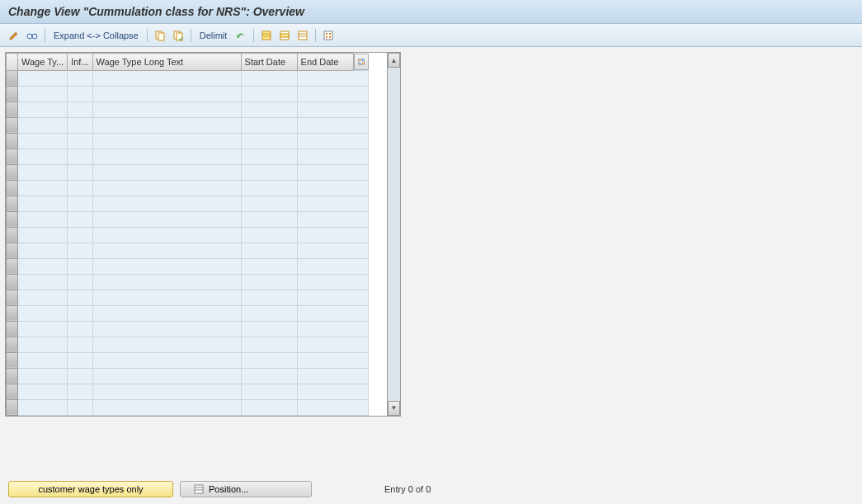  I want to click on vertical-scrollbar: ▲ ▼, so click(393, 234).